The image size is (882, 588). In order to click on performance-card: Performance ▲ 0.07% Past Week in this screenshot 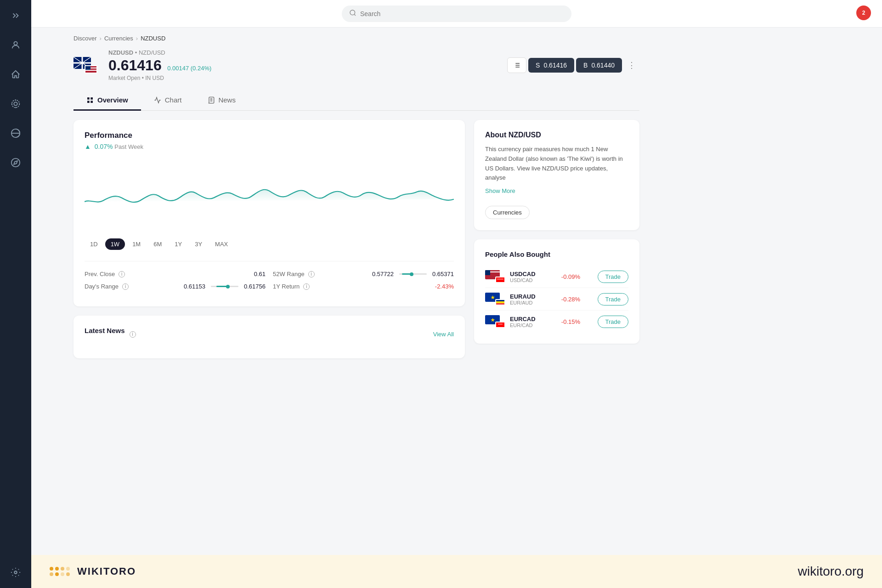, I will do `click(269, 213)`.